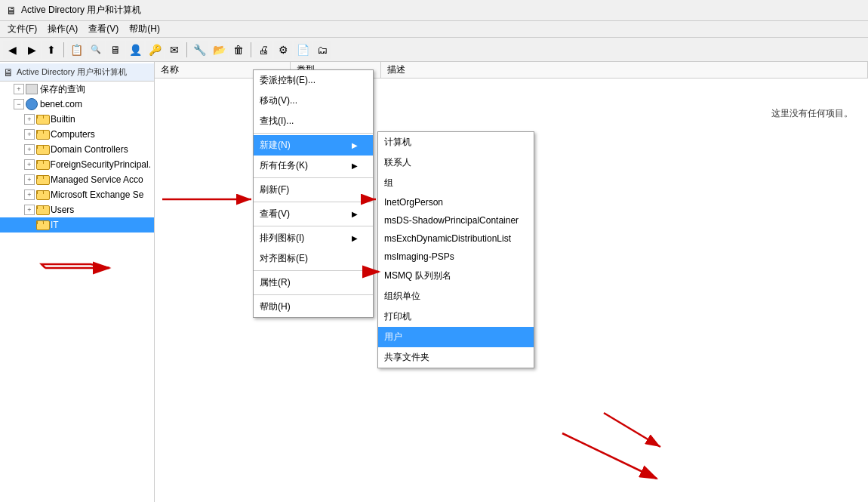 This screenshot has height=502, width=868. I want to click on context-move: 移动(V)..., so click(313, 101).